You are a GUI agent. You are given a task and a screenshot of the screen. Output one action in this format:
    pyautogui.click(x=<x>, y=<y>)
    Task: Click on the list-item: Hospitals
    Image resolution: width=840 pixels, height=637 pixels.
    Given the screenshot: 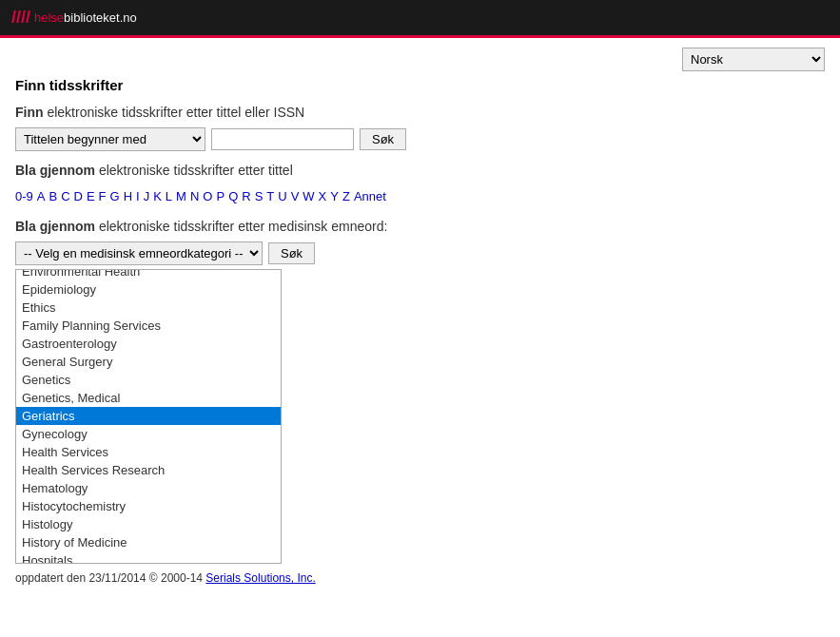 What is the action you would take?
    pyautogui.click(x=148, y=557)
    